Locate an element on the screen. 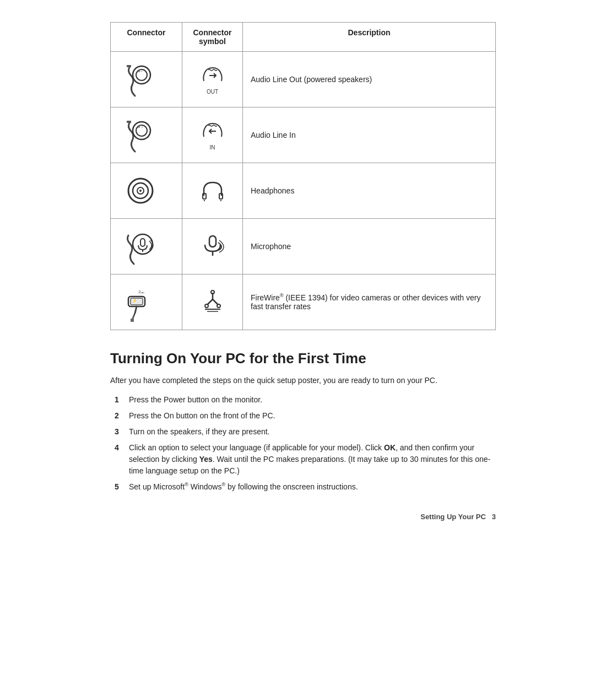 This screenshot has height=700, width=595. desc-cell-firewire: FireWire® (IEEE 1394) for video cameras … is located at coordinates (369, 302).